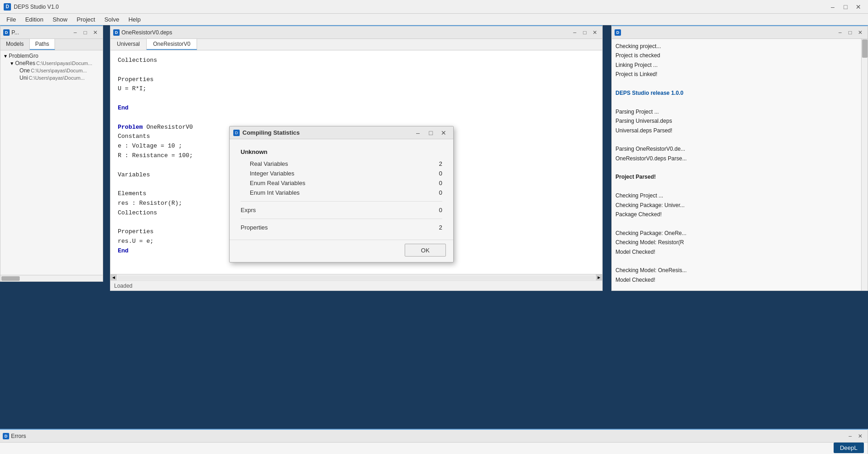  Describe the element at coordinates (332, 173) in the screenshot. I see `dialog-label-integer-variables: Integer Variables` at that location.